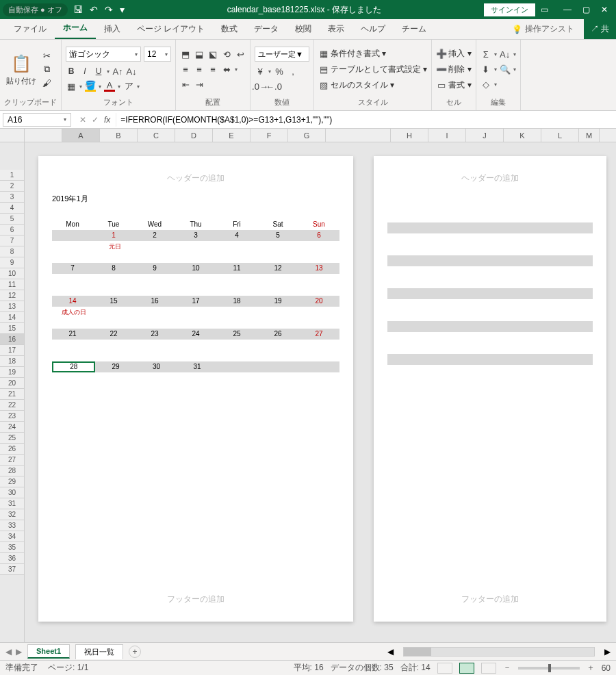  I want to click on format-painter-icon: 🖌, so click(47, 83).